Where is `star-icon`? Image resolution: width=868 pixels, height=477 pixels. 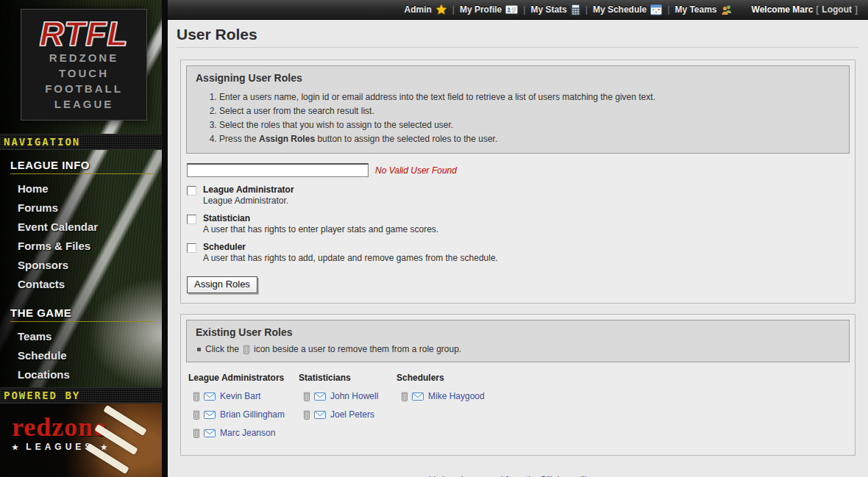
star-icon is located at coordinates (441, 10).